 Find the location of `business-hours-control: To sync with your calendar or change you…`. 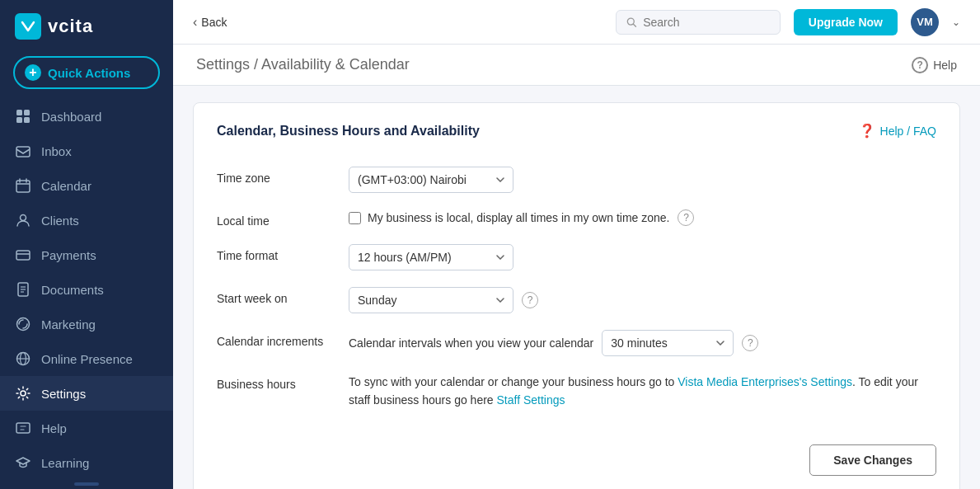

business-hours-control: To sync with your calendar or change you… is located at coordinates (643, 391).